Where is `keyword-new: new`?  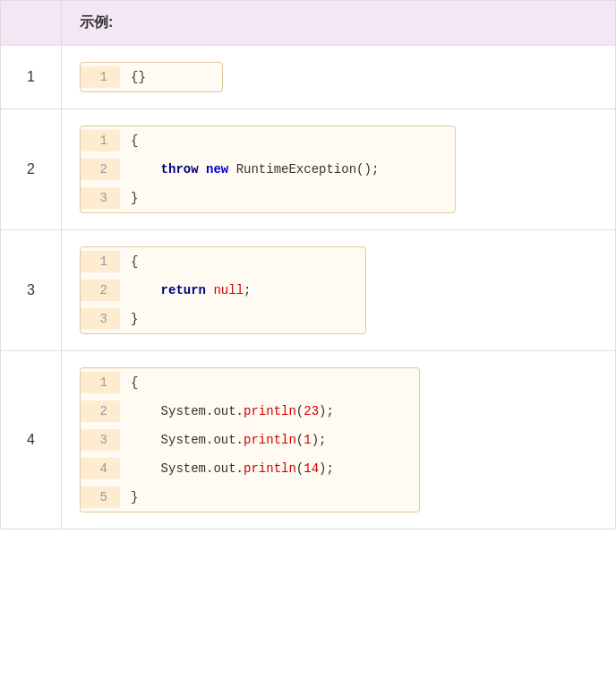 keyword-new: new is located at coordinates (217, 169).